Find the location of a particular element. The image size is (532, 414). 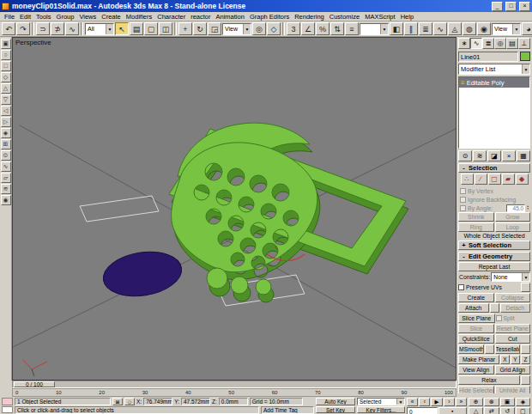

spinner-snap-toggle-icon: ⇅ is located at coordinates (337, 29).